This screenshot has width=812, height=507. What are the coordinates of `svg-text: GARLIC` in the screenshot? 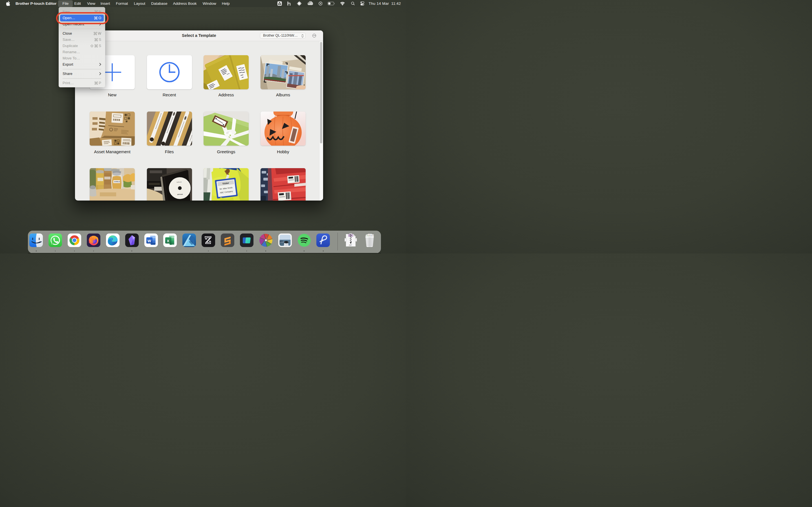 It's located at (117, 182).